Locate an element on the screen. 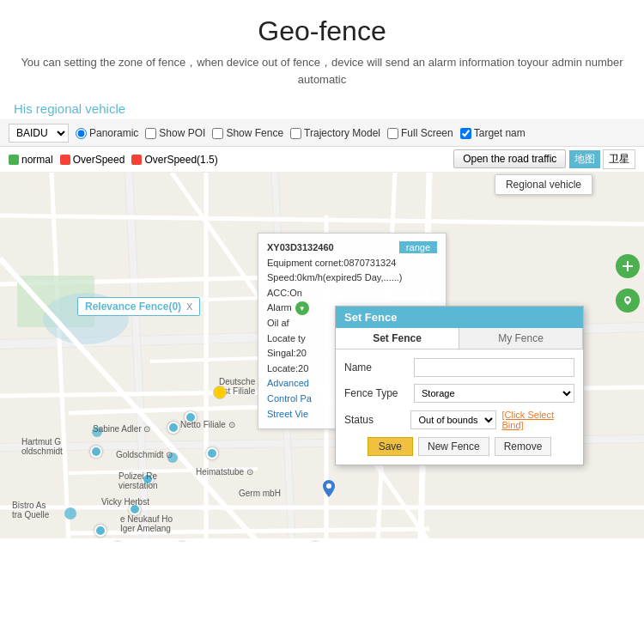 The height and width of the screenshot is (644, 644). map-pin is located at coordinates (329, 490).